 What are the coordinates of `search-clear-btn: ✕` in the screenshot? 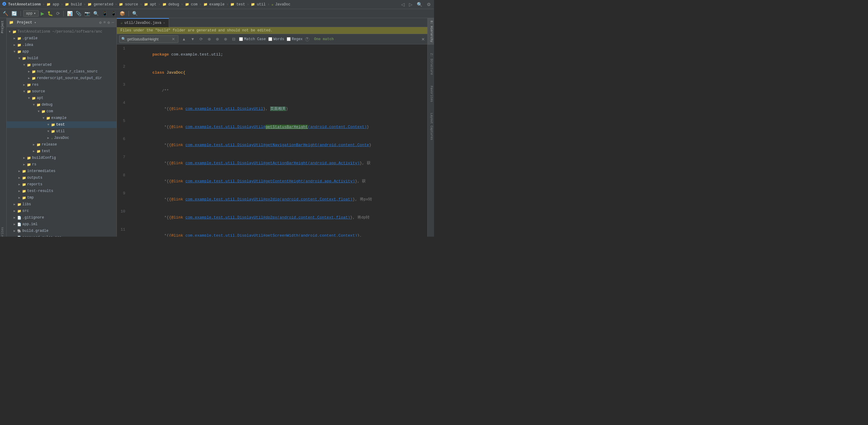 It's located at (173, 39).